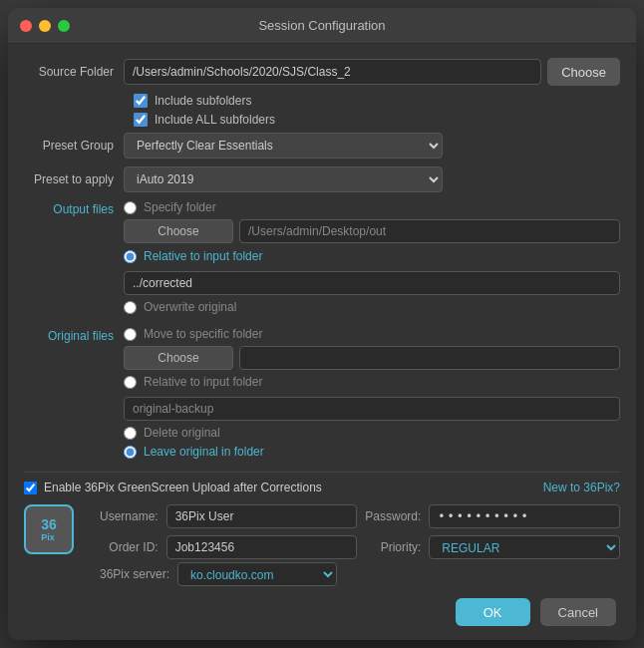  What do you see at coordinates (215, 120) in the screenshot?
I see `include-all-subfolders-label: Include ALL subfolders` at bounding box center [215, 120].